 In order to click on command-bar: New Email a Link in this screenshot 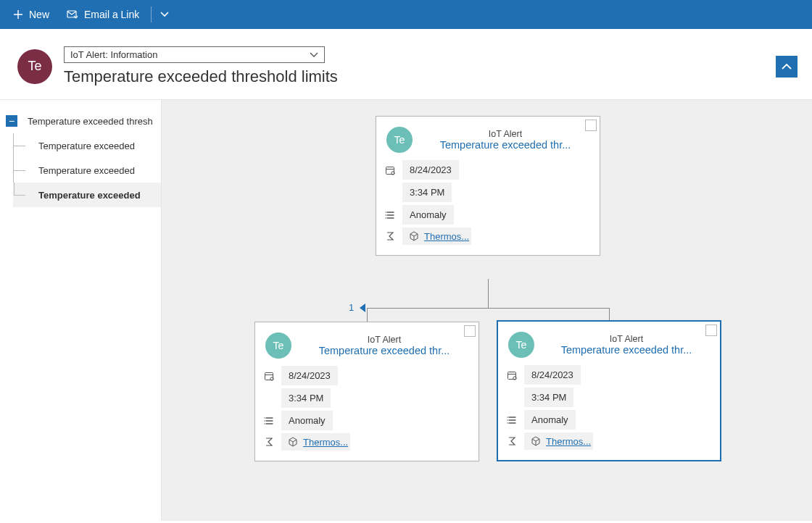, I will do `click(406, 14)`.